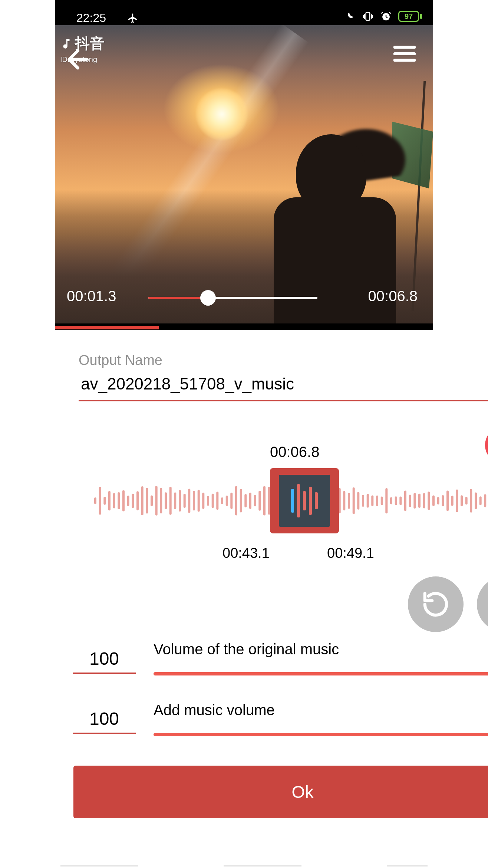 Image resolution: width=488 pixels, height=868 pixels. What do you see at coordinates (104, 721) in the screenshot?
I see `added-volume-value: 100` at bounding box center [104, 721].